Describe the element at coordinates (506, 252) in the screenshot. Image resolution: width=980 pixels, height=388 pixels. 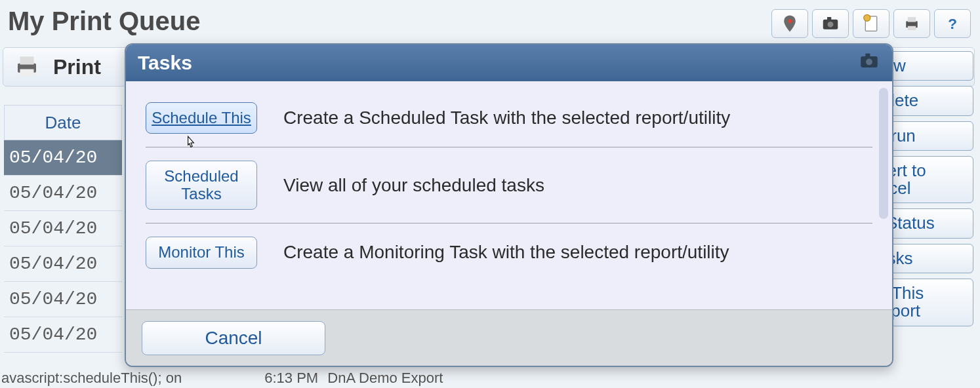
I see `task-description: Create a Monitoring Task with the select…` at that location.